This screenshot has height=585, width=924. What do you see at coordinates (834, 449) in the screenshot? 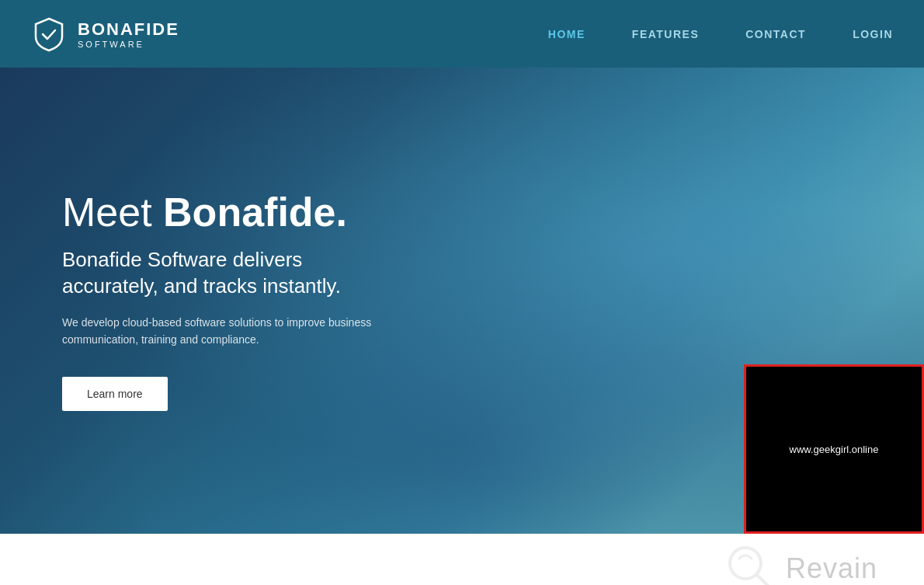
I see `black-box-overlay: www.geekgirl.online` at bounding box center [834, 449].